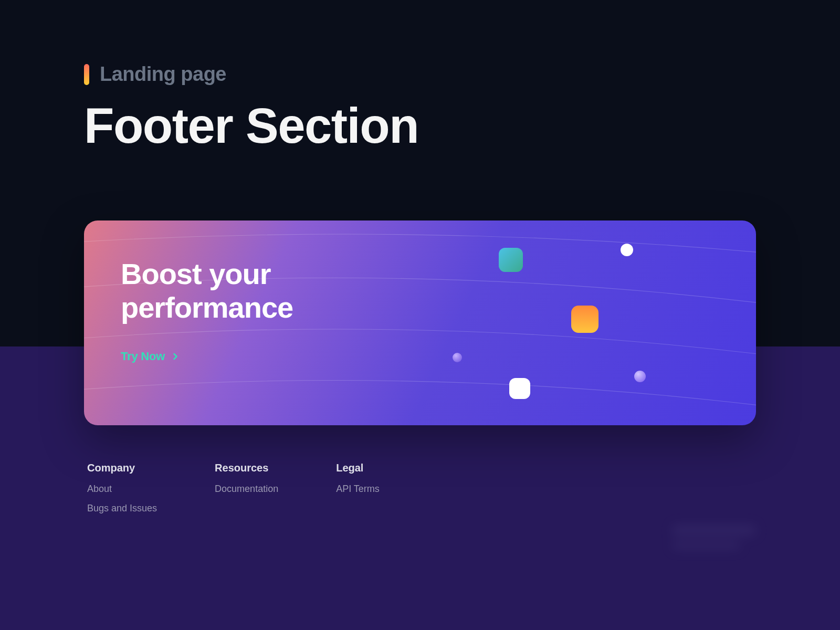 The image size is (840, 630). I want to click on eyebrow-text: Landing page, so click(163, 75).